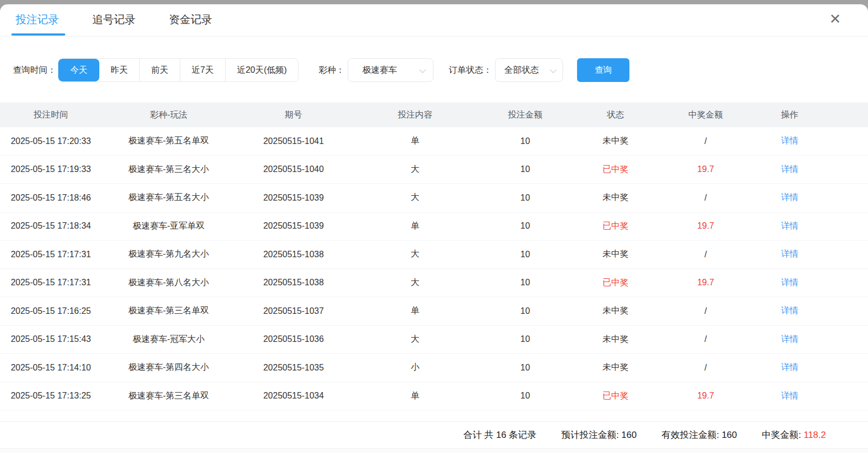 This screenshot has width=868, height=453. What do you see at coordinates (168, 311) in the screenshot?
I see `cell-lottery-play: 极速赛车-第三名单双` at bounding box center [168, 311].